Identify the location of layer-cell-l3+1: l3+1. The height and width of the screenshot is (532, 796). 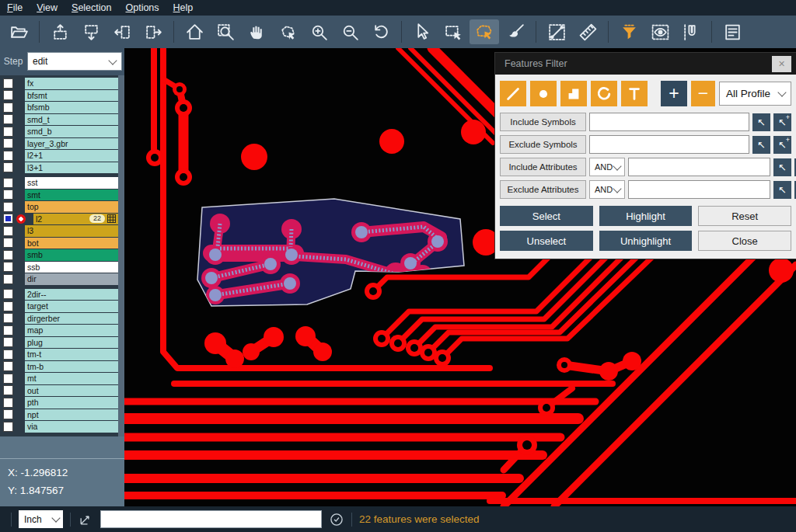
(72, 168).